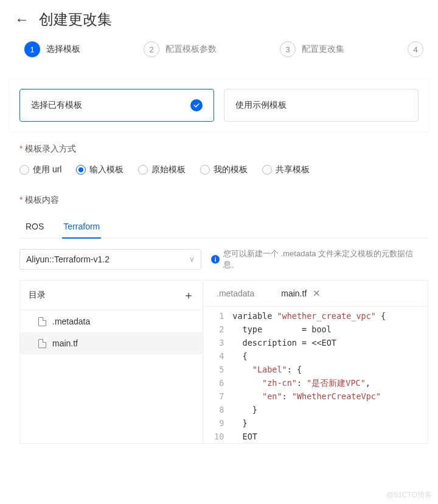 This screenshot has height=504, width=438. What do you see at coordinates (63, 49) in the screenshot?
I see `step-1-label: 选择模板` at bounding box center [63, 49].